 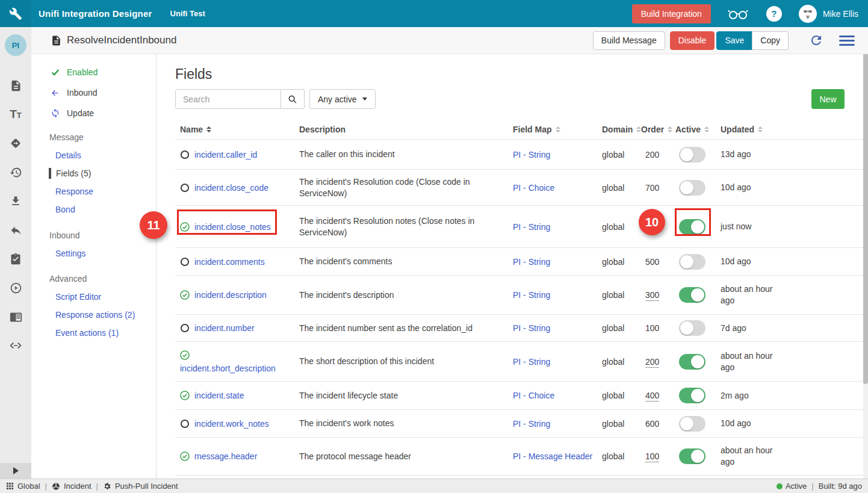 I want to click on column-domain: Domain, so click(x=621, y=129).